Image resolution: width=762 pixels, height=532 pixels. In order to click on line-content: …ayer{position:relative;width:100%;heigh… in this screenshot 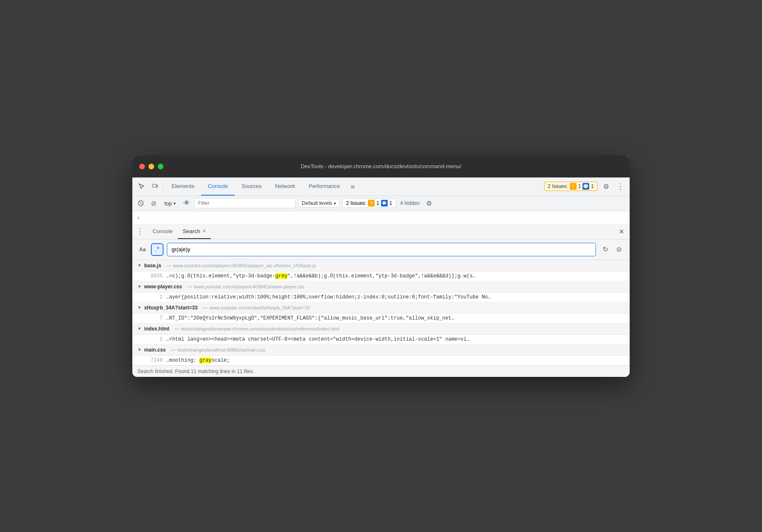, I will do `click(395, 297)`.